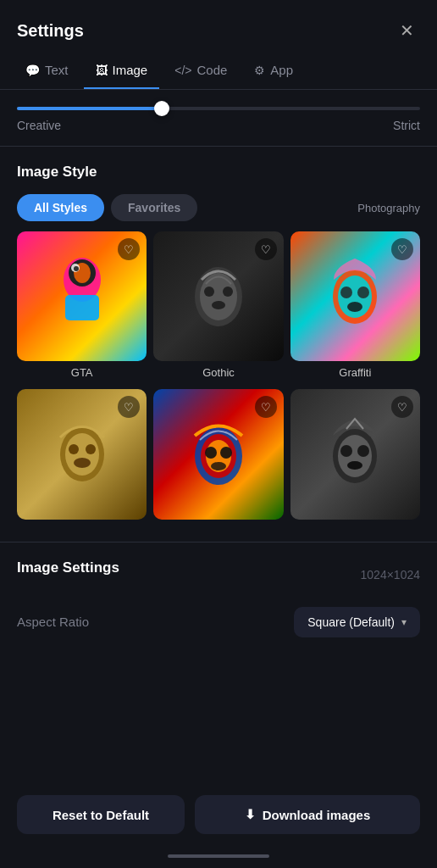  I want to click on slider-labels: Creative Strict, so click(218, 125).